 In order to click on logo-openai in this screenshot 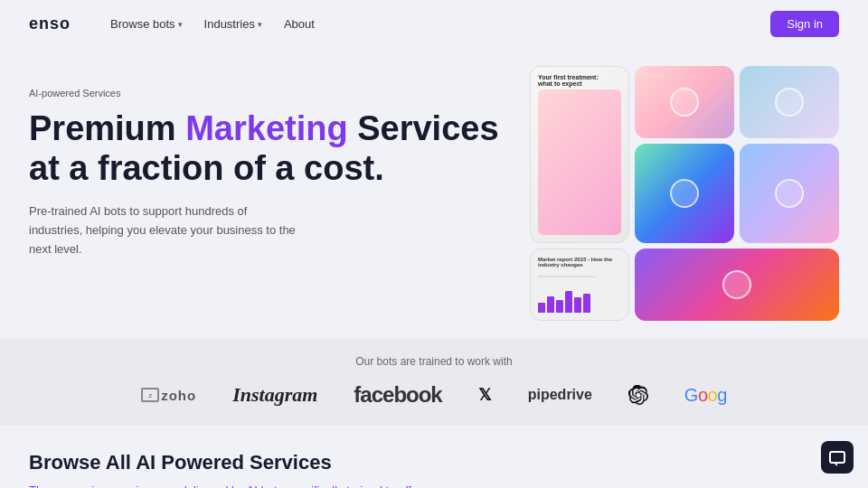, I will do `click(638, 395)`.